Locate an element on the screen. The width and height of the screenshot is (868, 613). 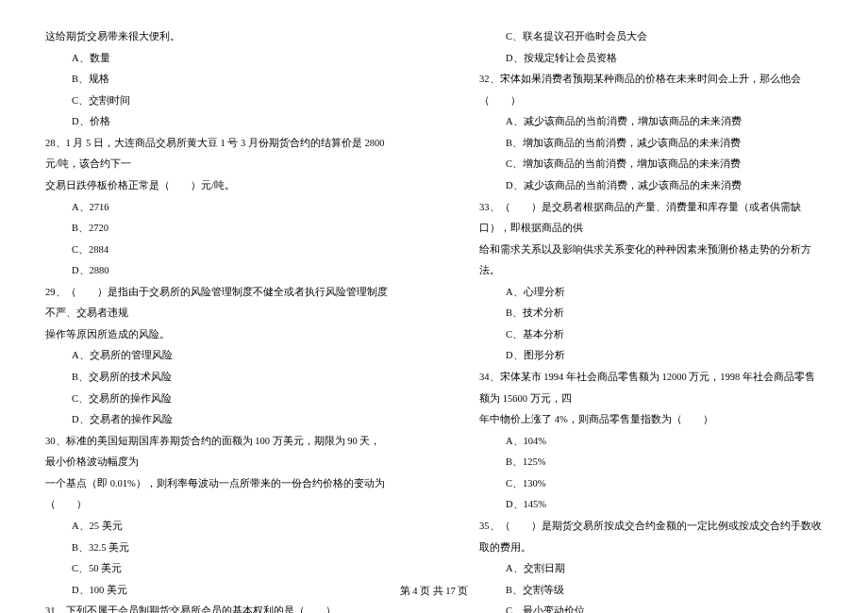
q30-stem-line2: 一个基点（即 0.01%），则利率每波动一点所带来的一份合约价格的变动为（ ） is located at coordinates (217, 494).